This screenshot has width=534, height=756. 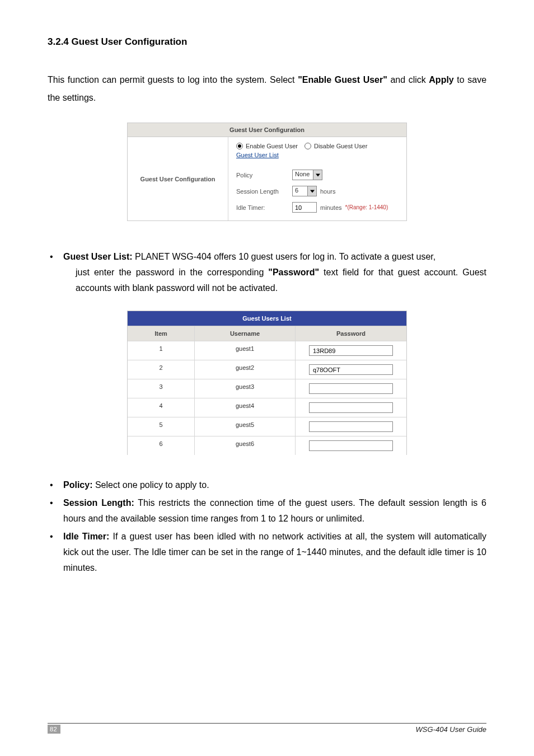 I want to click on intro-bold-enable: "Enable Guest User", so click(x=343, y=79).